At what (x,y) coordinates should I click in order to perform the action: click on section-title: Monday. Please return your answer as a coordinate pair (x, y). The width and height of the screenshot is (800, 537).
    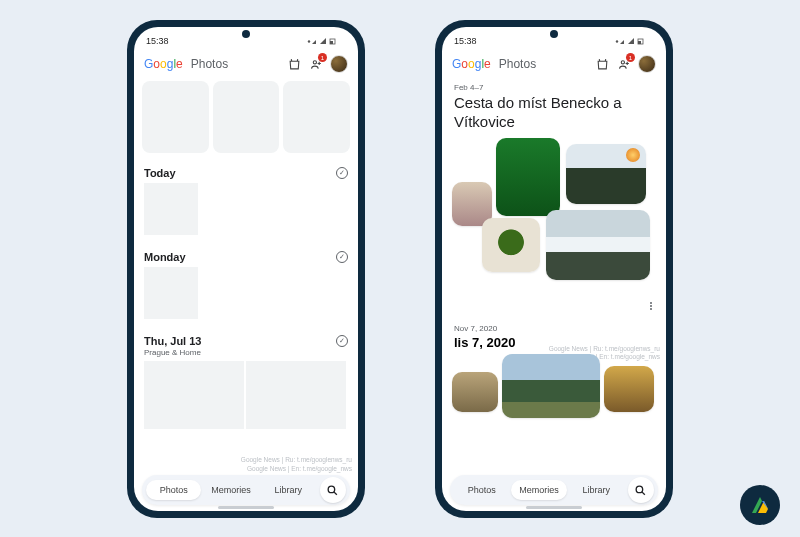
    Looking at the image, I should click on (165, 257).